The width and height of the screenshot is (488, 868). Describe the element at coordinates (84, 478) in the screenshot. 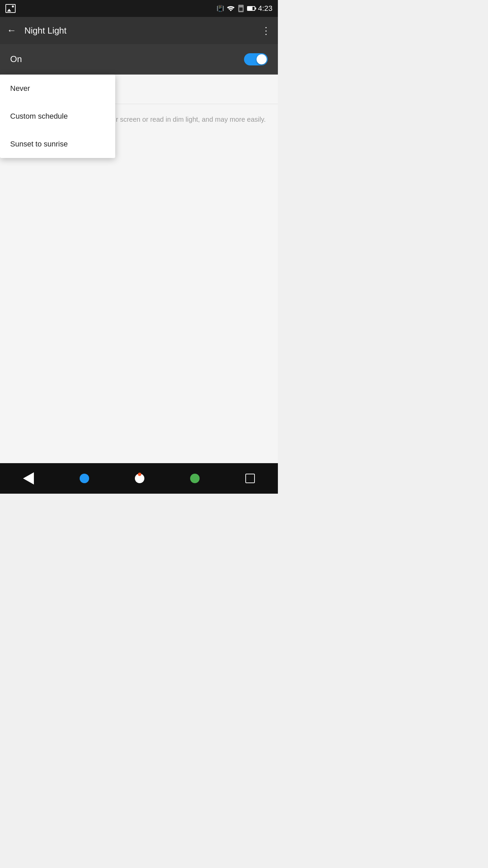

I see `home-blue-button` at that location.